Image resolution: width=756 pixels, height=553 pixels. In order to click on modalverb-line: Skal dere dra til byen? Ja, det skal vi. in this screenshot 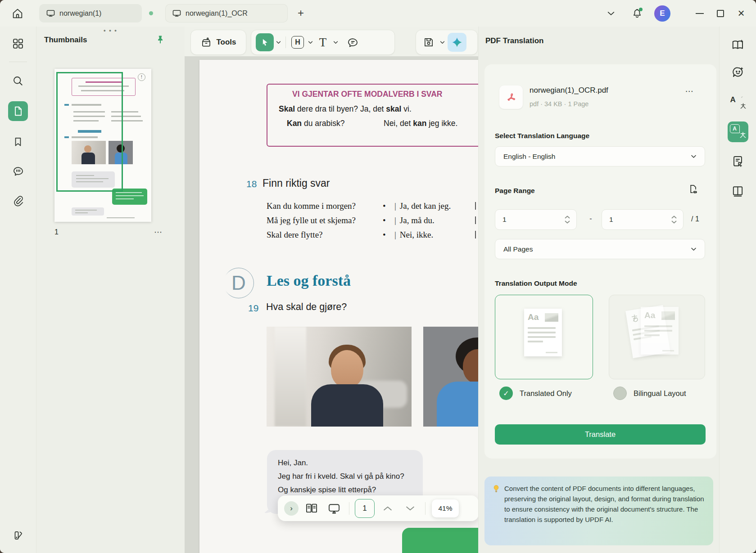, I will do `click(345, 109)`.